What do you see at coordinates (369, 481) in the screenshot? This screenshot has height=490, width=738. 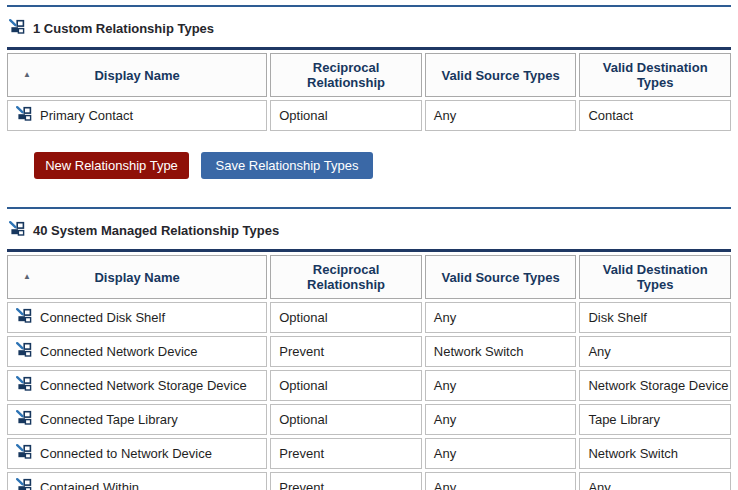 I see `table-row: Contained Within Prevent Any Any` at bounding box center [369, 481].